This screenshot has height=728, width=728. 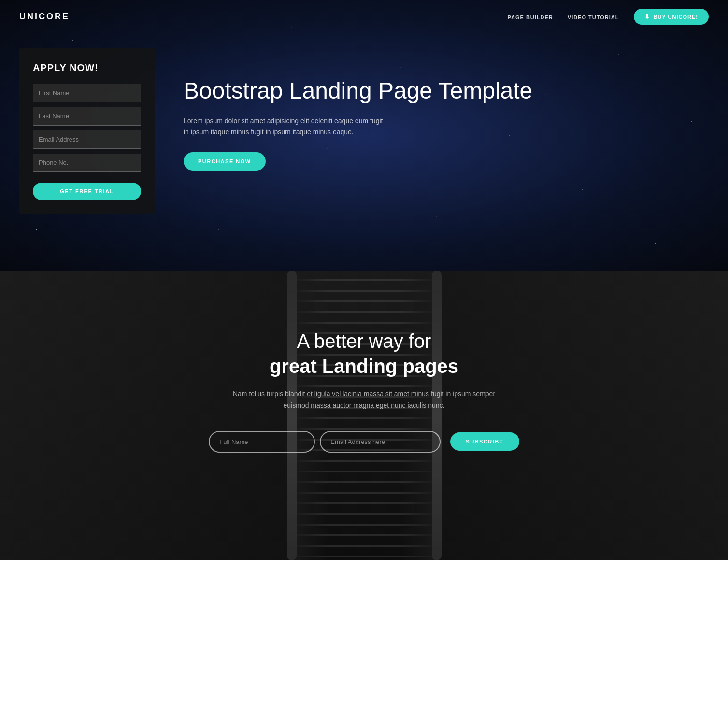 I want to click on buy-button-label: BUY UNICORE!, so click(x=676, y=17).